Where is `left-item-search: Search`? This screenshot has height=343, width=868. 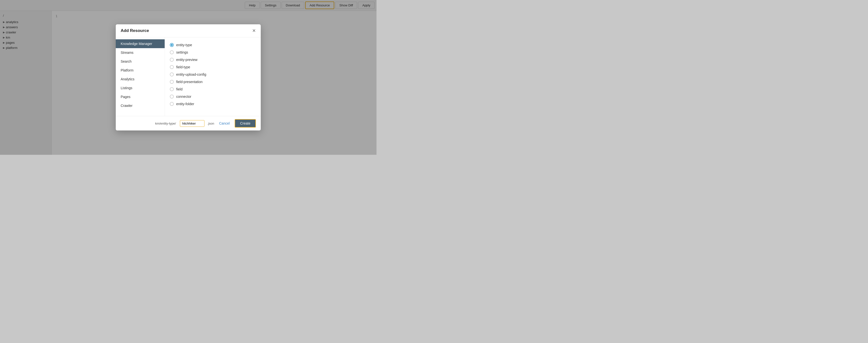
left-item-search: Search is located at coordinates (140, 61).